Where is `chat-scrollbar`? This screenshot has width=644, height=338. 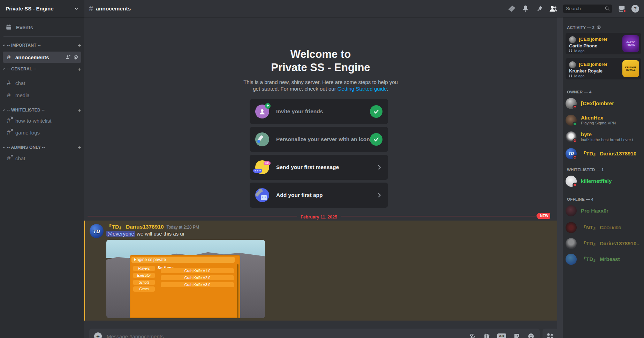 chat-scrollbar is located at coordinates (560, 178).